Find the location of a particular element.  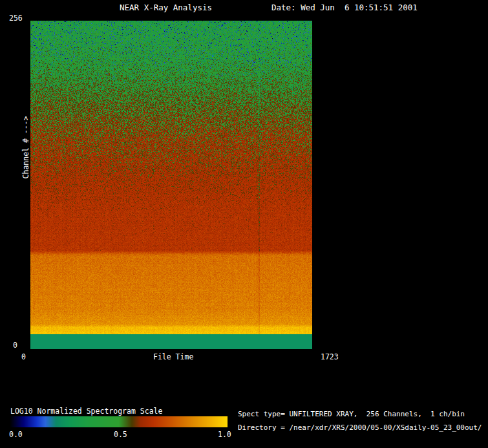

date-label: Date: Wed Jun 6 10:51:51 2001 is located at coordinates (345, 8).